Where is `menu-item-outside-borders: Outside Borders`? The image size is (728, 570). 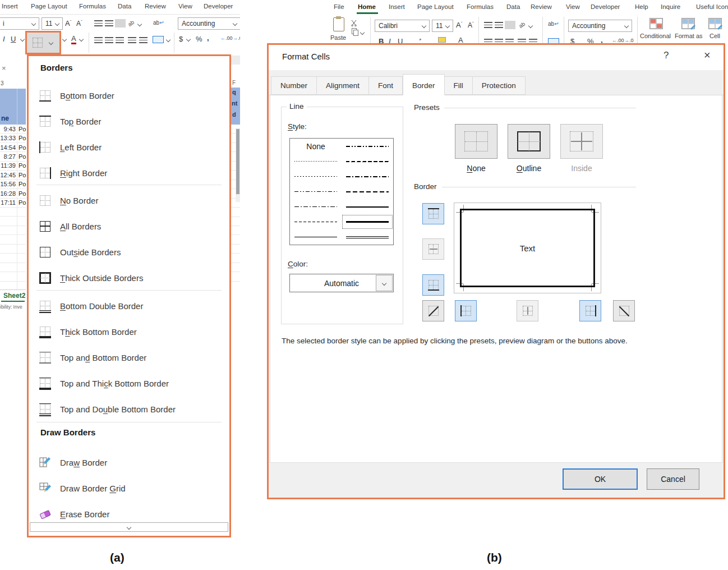 menu-item-outside-borders: Outside Borders is located at coordinates (128, 252).